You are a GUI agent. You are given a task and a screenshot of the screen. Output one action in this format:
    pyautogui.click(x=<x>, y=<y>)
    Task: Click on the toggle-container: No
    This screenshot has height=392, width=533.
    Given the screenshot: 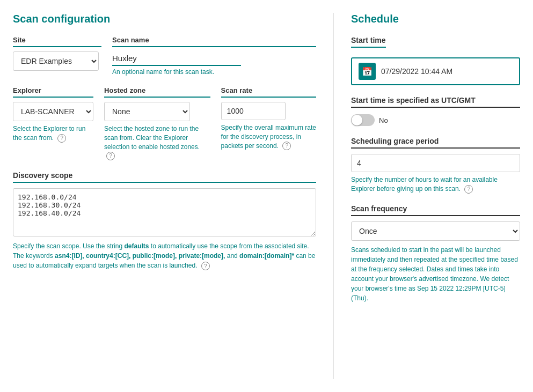 What is the action you would take?
    pyautogui.click(x=436, y=120)
    